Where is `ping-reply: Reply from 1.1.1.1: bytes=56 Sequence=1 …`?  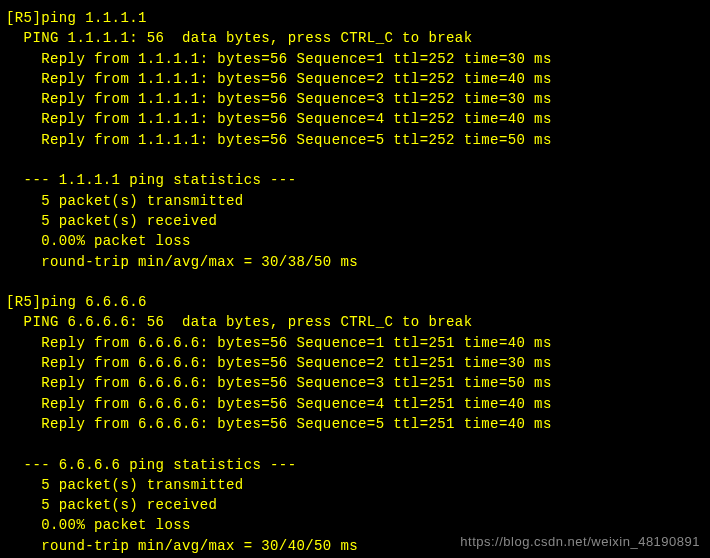 ping-reply: Reply from 1.1.1.1: bytes=56 Sequence=1 … is located at coordinates (355, 59).